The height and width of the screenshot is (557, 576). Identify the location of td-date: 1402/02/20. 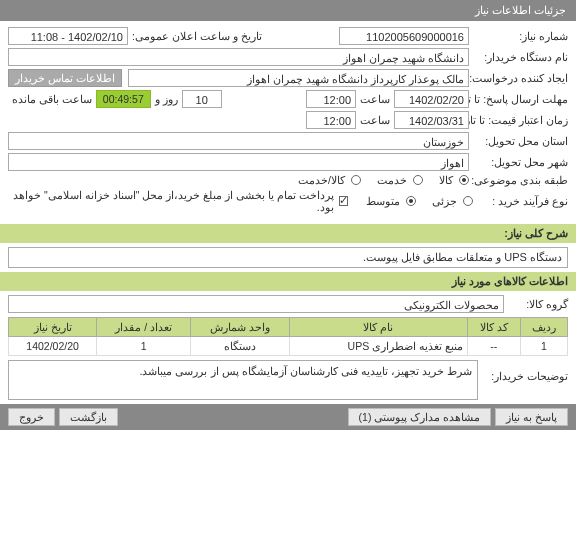
(53, 346).